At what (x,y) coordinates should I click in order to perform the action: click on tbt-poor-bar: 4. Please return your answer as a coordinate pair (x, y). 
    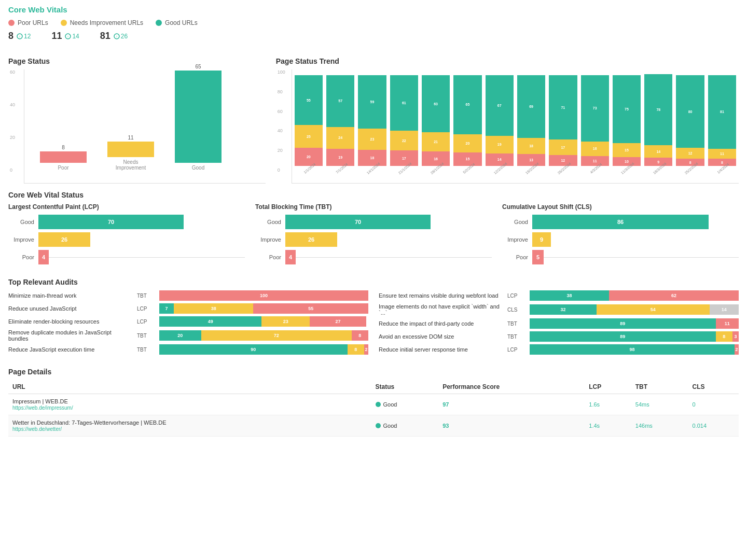
    Looking at the image, I should click on (290, 257).